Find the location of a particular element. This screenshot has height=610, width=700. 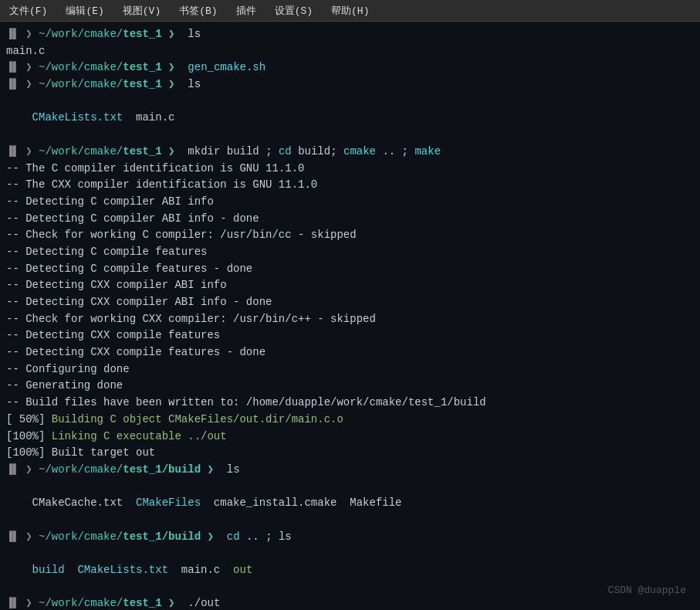

terminal-line: [ 50%] Building C object CMakeFiles/out.… is located at coordinates (350, 420).